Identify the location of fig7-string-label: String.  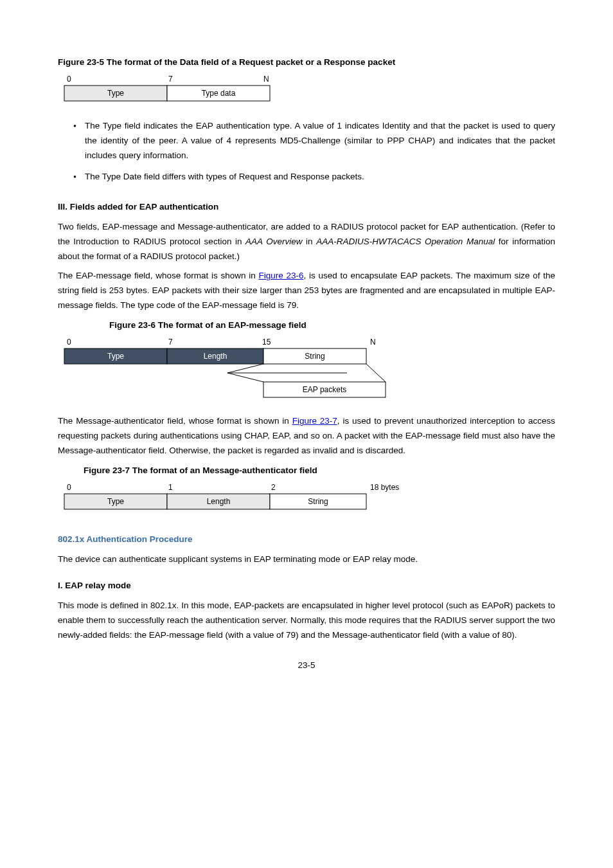
(317, 502).